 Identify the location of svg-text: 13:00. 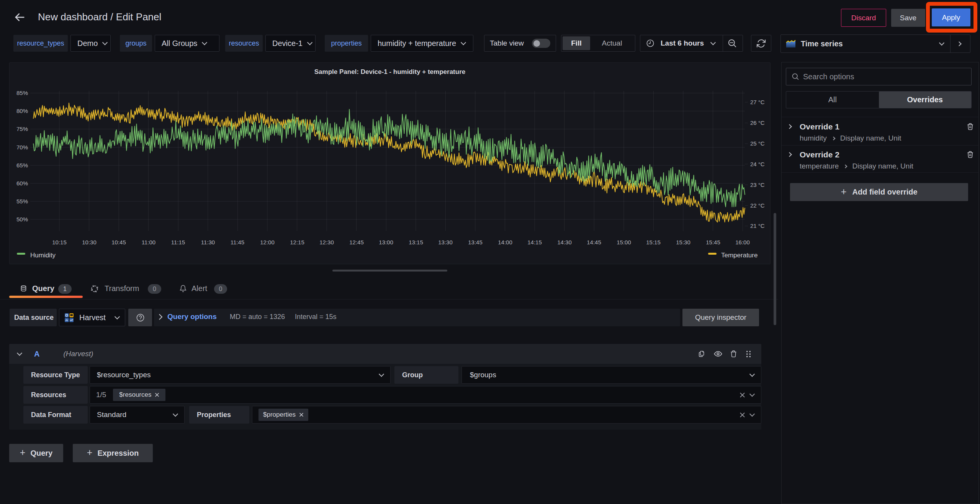
(386, 242).